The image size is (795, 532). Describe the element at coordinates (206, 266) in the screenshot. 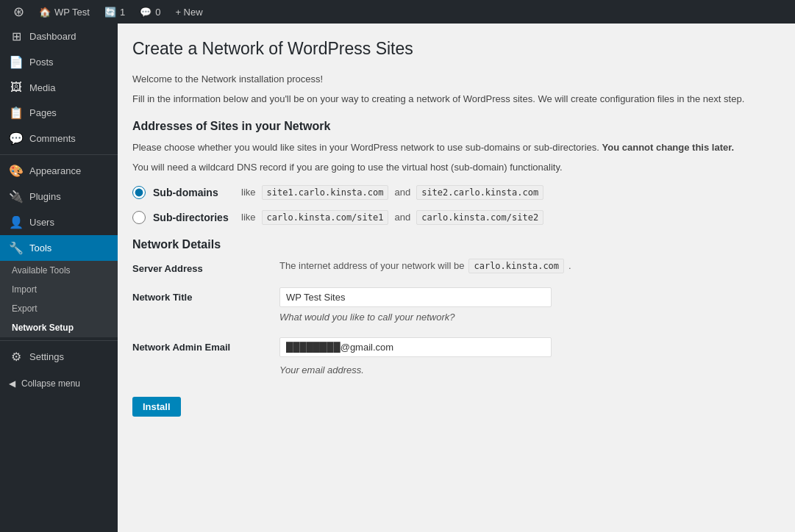

I see `server-address-label: Server Address` at that location.